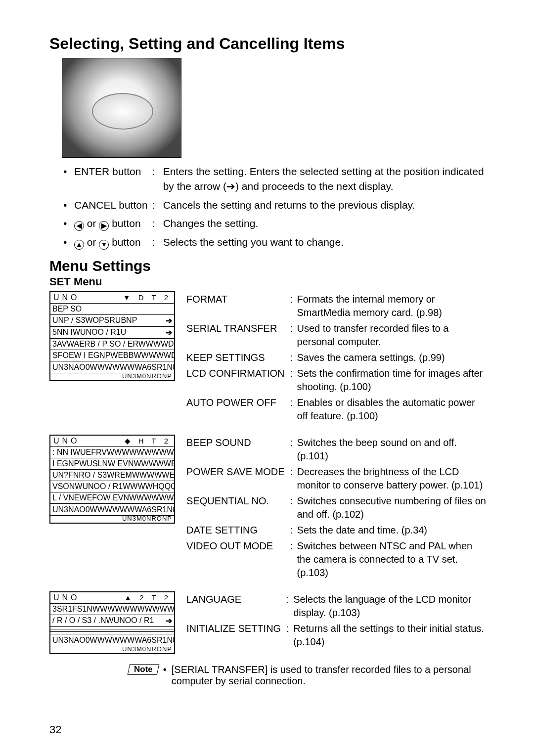 The image size is (534, 756). What do you see at coordinates (325, 180) in the screenshot?
I see `desc: Enters the setting. Enters the selected …` at bounding box center [325, 180].